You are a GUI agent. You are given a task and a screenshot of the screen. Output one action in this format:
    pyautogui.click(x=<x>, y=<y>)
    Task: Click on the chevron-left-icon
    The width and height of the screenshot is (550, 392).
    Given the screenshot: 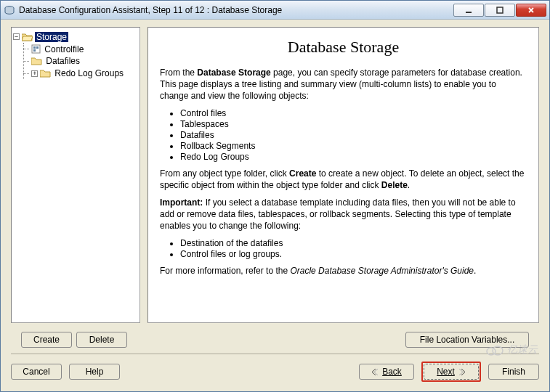 What is the action you would take?
    pyautogui.click(x=375, y=372)
    